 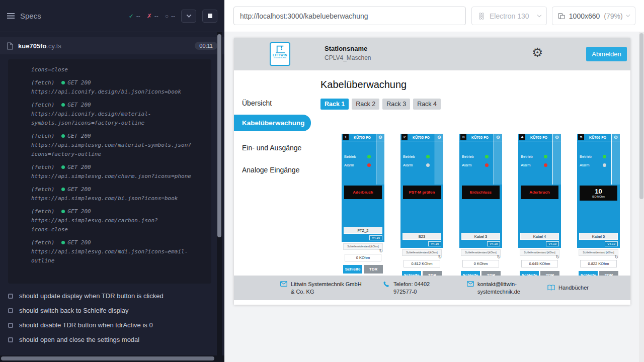 I want to click on tab-rack-3: Rack 3, so click(x=396, y=104).